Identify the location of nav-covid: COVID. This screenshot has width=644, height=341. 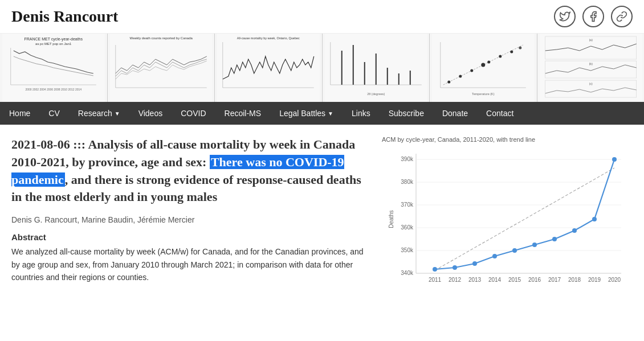
(193, 113).